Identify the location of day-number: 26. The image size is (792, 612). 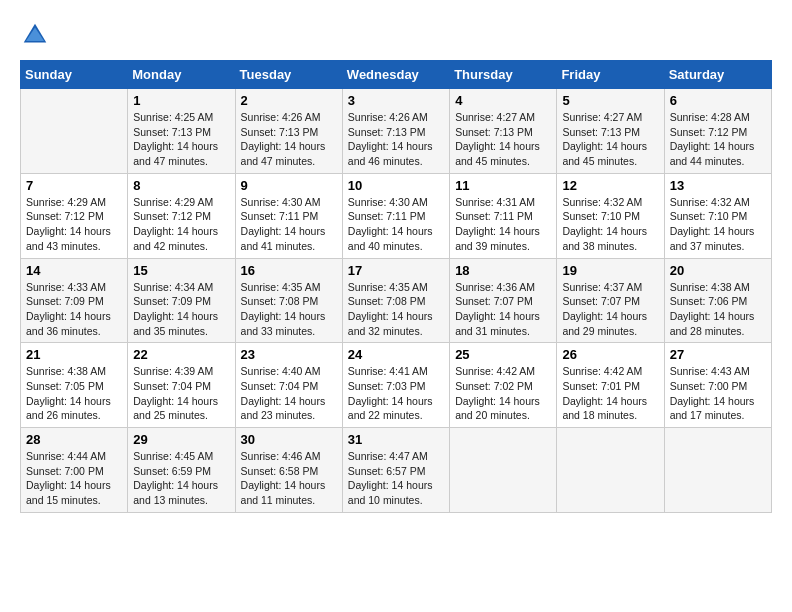
(610, 354).